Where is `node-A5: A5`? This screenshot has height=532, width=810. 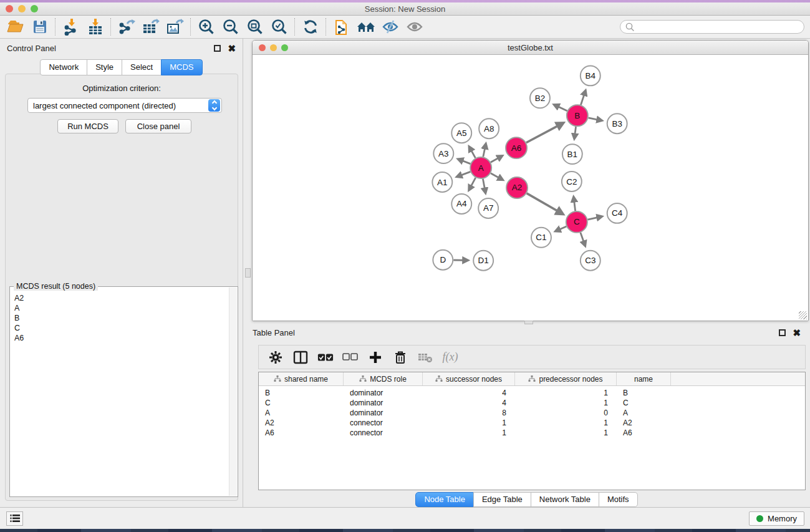
node-A5: A5 is located at coordinates (461, 133).